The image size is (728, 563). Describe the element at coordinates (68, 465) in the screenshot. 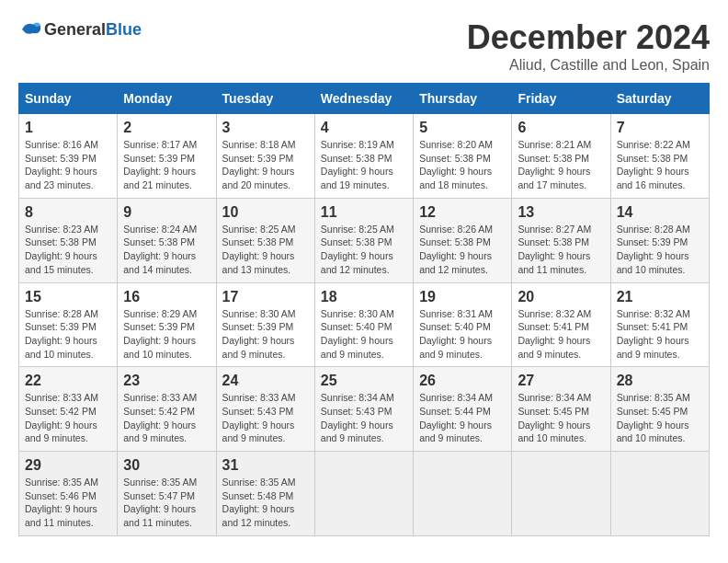

I see `day-number: 29` at that location.